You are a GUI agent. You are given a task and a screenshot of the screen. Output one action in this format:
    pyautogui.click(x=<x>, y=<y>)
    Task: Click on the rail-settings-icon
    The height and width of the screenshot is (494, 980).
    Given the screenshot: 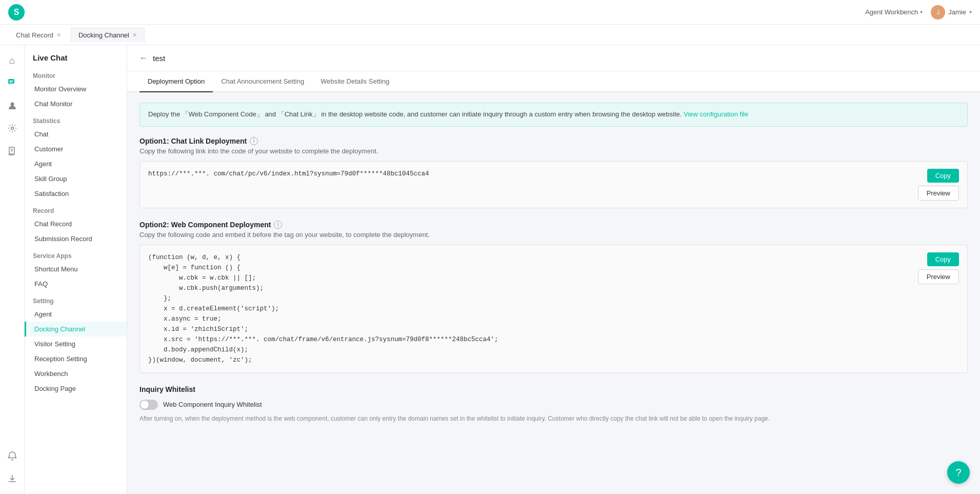 What is the action you would take?
    pyautogui.click(x=12, y=128)
    